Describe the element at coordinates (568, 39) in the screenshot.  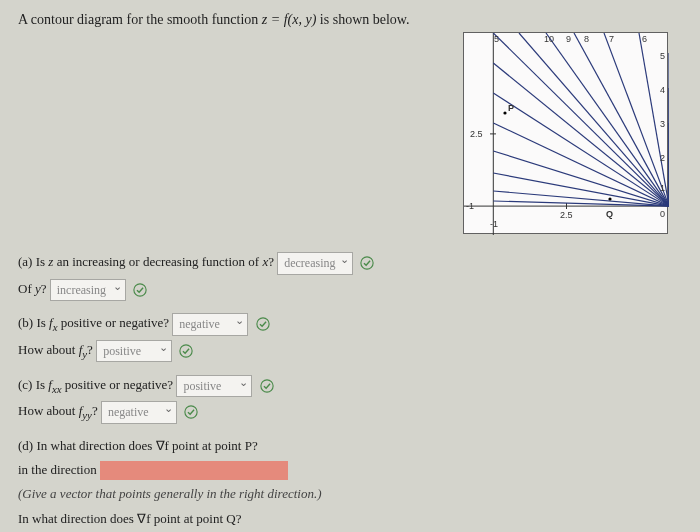
I see `contour-label: 9` at that location.